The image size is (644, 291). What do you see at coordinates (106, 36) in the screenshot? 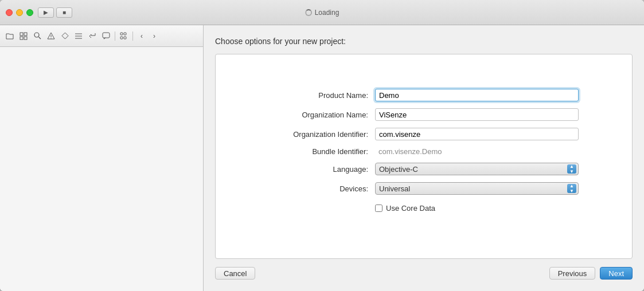
I see `chat-icon` at bounding box center [106, 36].